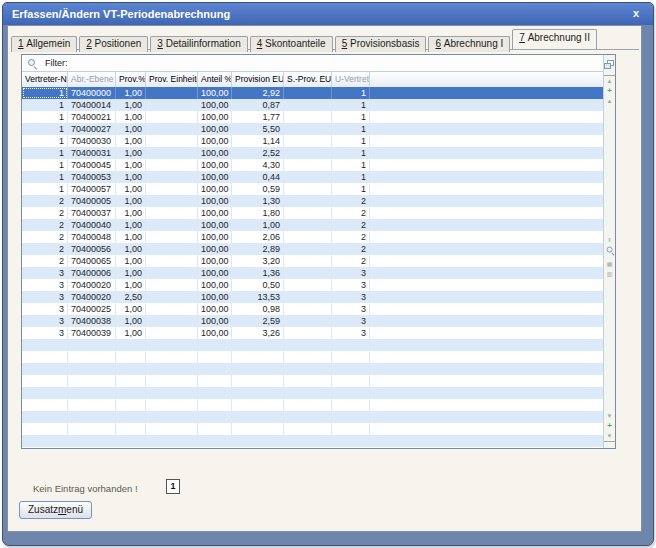  What do you see at coordinates (610, 264) in the screenshot?
I see `table-icon: ▦` at bounding box center [610, 264].